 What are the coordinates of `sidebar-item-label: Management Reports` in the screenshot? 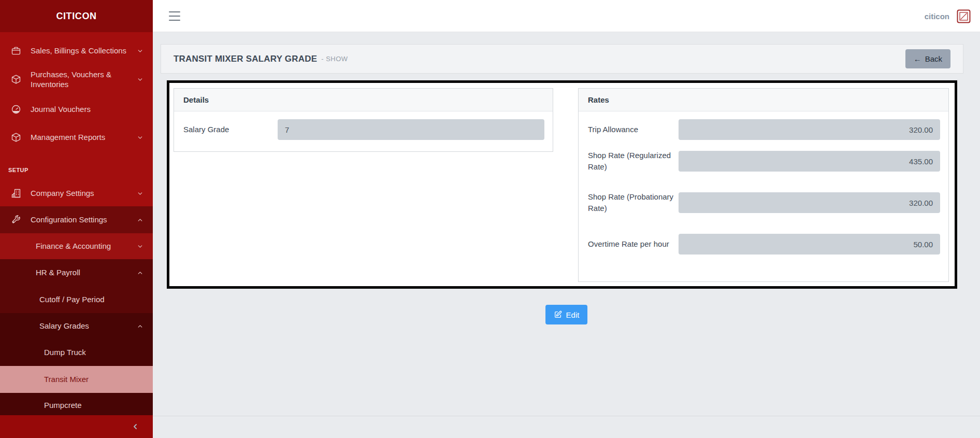 It's located at (68, 137).